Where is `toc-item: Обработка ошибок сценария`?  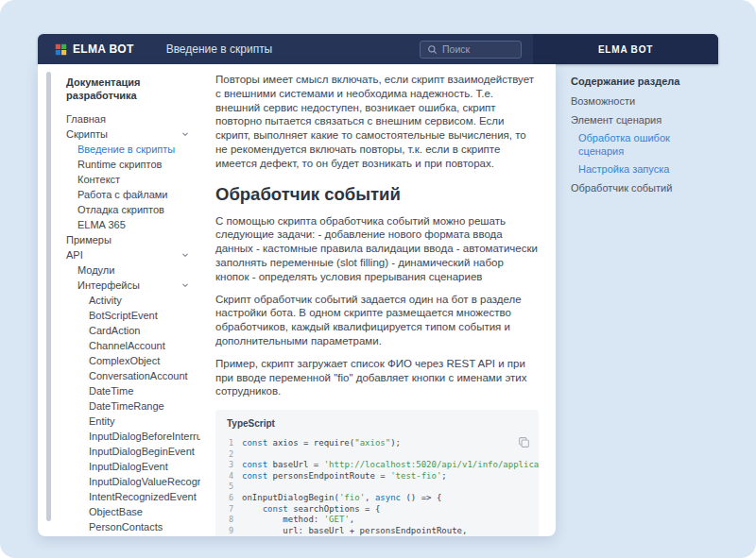
toc-item: Обработка ошибок сценария is located at coordinates (641, 145).